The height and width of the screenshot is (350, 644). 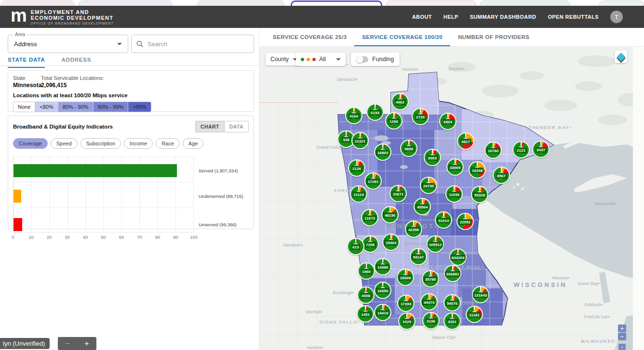 I want to click on nav-link-summary-dashboard: SUMMARY DASHBOARD, so click(x=503, y=17).